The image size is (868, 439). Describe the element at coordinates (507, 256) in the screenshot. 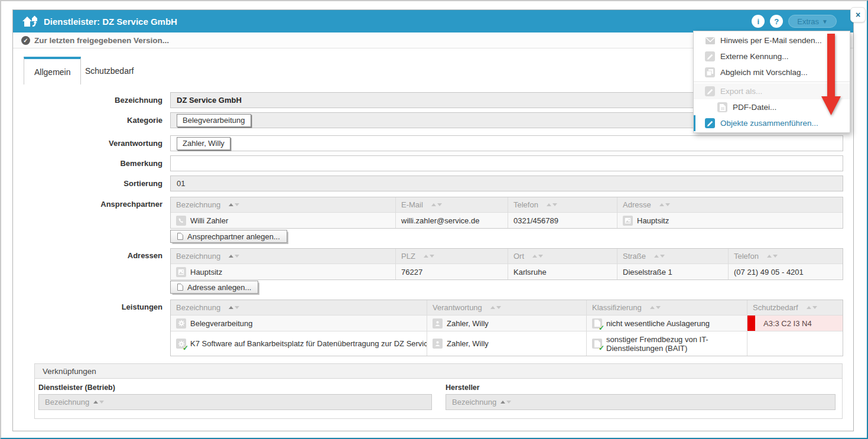

I see `adressen-header-row: Bezeichnung PLZ Ort Straße Telefon` at that location.